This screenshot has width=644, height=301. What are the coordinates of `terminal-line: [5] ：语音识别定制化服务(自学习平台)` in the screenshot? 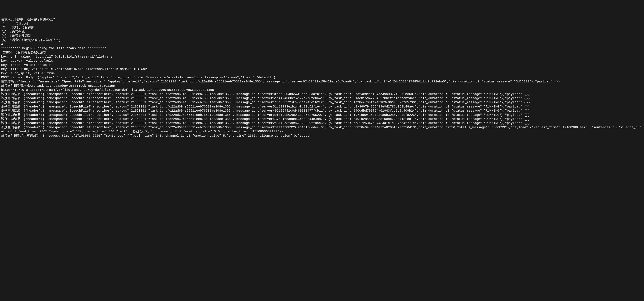 It's located at (322, 40).